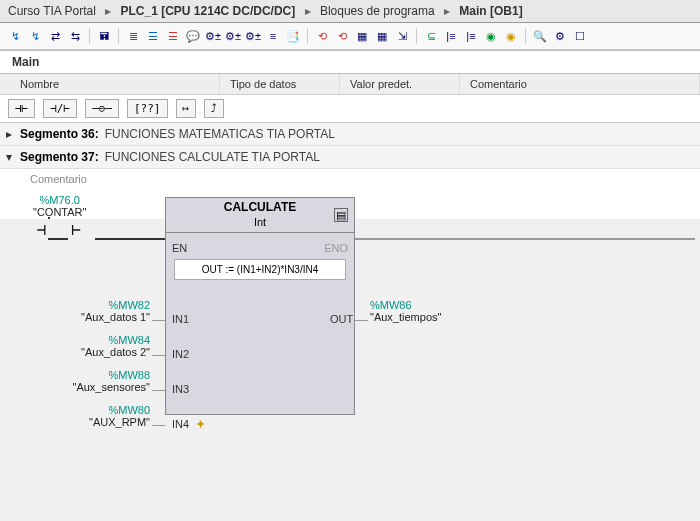 This screenshot has width=700, height=521. Describe the element at coordinates (350, 36) in the screenshot. I see `toolbar: ↯ ↯ ⇄ ⇆ 🖬 ≣ ☰ ☰ 💬 ⚙± ⚙± ⚙± ≡ 📑 ⟲ ⟲ ▦ ▦ ⇲…` at that location.